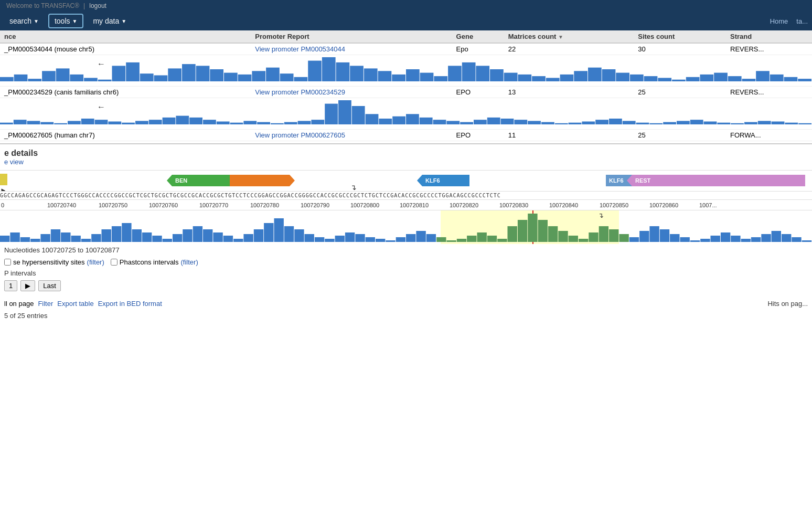  I want to click on select-all-label: ll on page, so click(19, 303).